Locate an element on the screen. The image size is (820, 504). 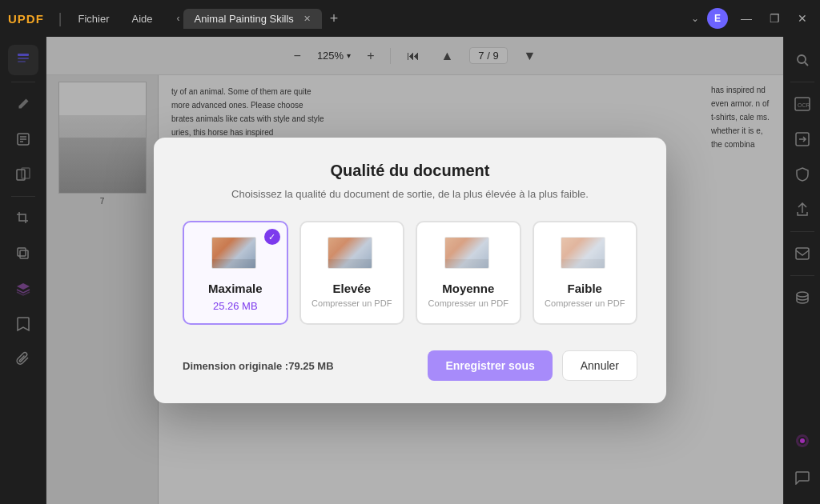
quality-name-moyenne: Moyenne is located at coordinates (468, 288).